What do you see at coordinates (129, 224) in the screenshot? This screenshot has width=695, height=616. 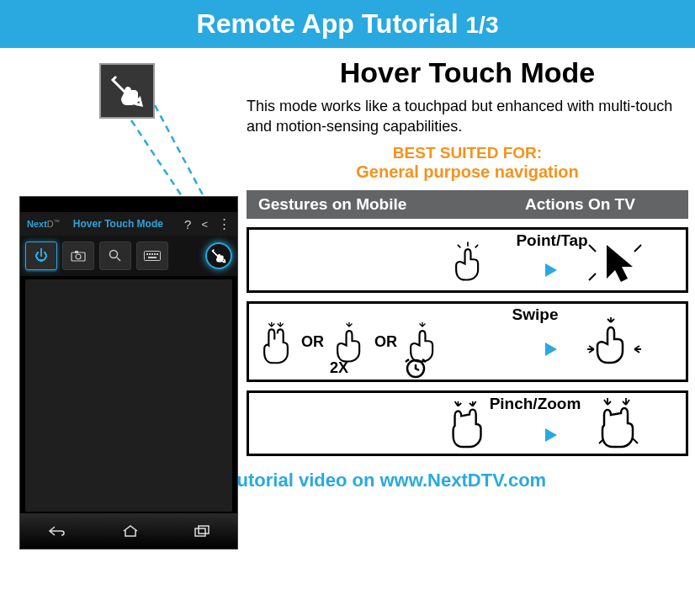 I see `phone-app-header: NextD™ Hover Touch Mode ? < ⋮` at bounding box center [129, 224].